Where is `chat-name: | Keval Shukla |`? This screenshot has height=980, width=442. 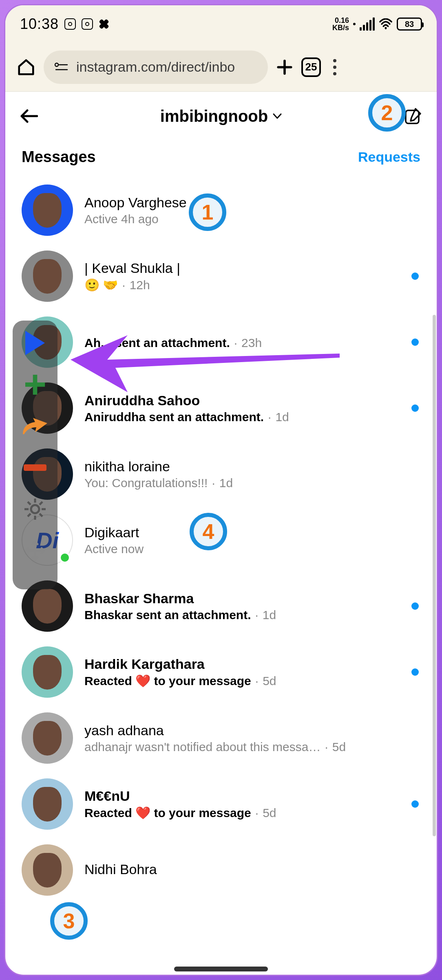 chat-name: | Keval Shukla | is located at coordinates (242, 268).